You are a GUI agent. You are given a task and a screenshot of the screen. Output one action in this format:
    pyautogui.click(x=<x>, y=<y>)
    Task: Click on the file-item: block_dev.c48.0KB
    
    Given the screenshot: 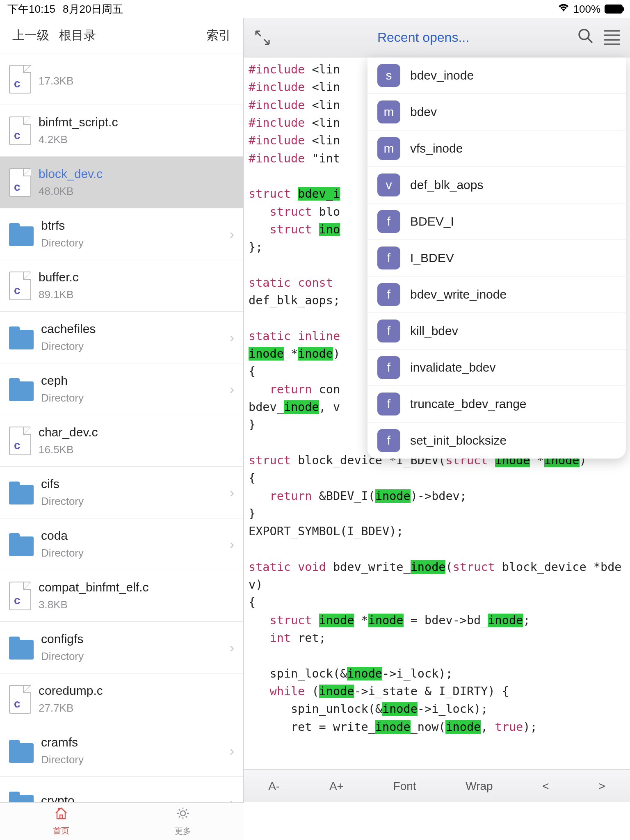 What is the action you would take?
    pyautogui.click(x=121, y=183)
    